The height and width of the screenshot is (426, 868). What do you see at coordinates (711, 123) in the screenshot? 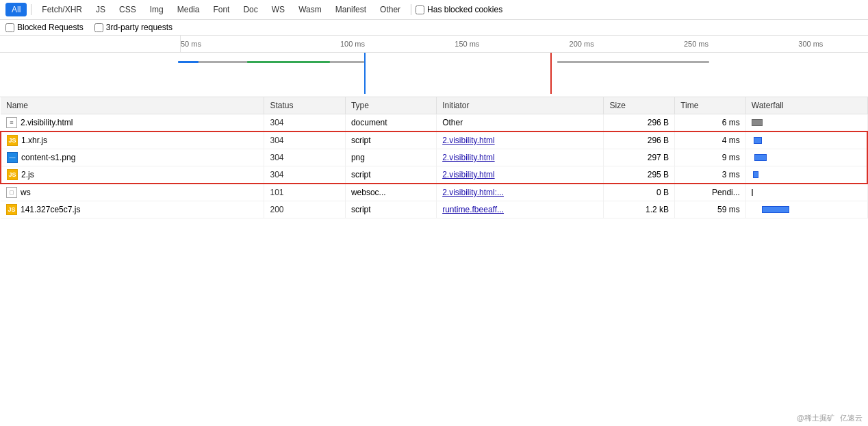
I see `time-cell: 6 ms` at bounding box center [711, 123].